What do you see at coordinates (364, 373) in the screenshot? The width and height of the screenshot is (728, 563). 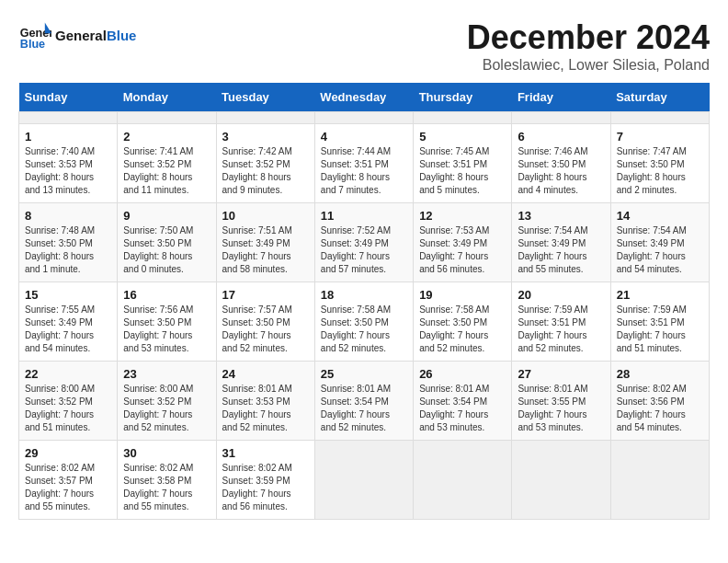 I see `day-number: 25` at bounding box center [364, 373].